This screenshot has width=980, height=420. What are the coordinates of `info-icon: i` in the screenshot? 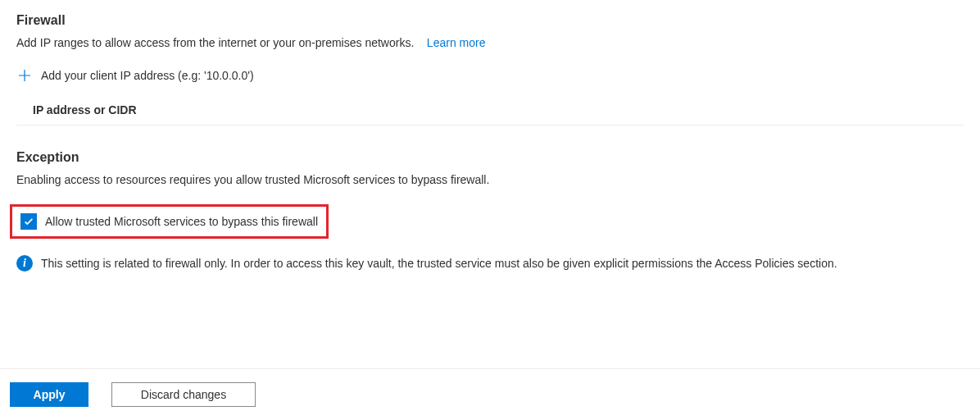 It's located at (25, 263).